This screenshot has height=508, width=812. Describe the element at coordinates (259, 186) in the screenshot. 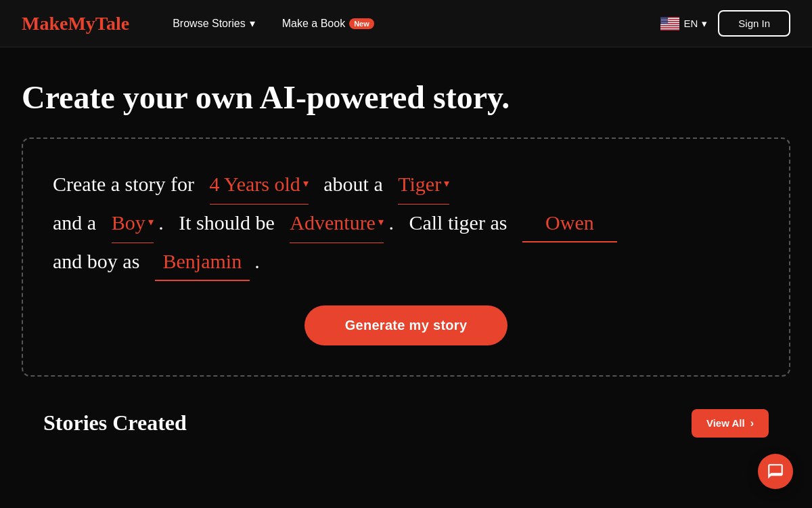

I see `age-dropdown: 4 Years old ▾` at that location.